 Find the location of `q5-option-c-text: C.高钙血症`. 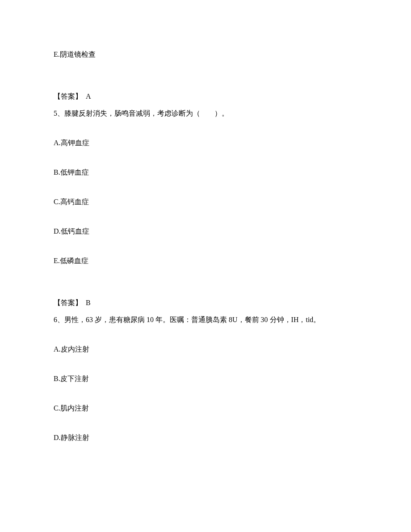

q5-option-c-text: C.高钙血症 is located at coordinates (71, 202).